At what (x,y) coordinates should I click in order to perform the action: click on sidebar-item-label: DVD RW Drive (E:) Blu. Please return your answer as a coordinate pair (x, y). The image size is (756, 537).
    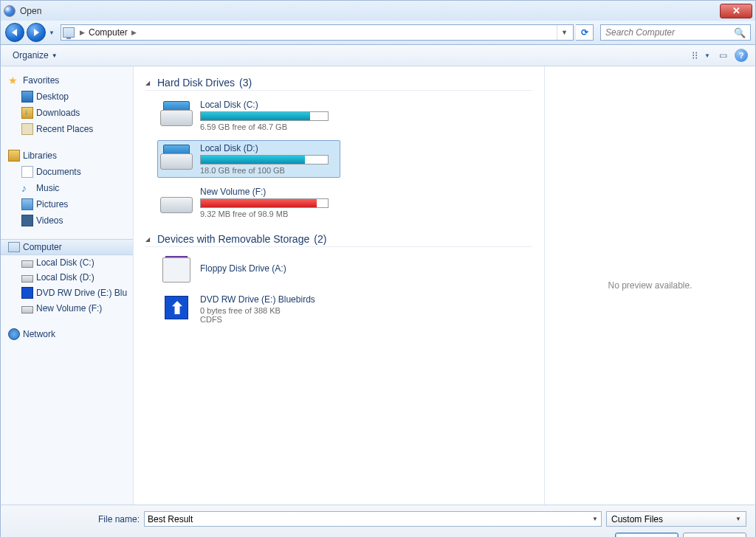
    Looking at the image, I should click on (81, 293).